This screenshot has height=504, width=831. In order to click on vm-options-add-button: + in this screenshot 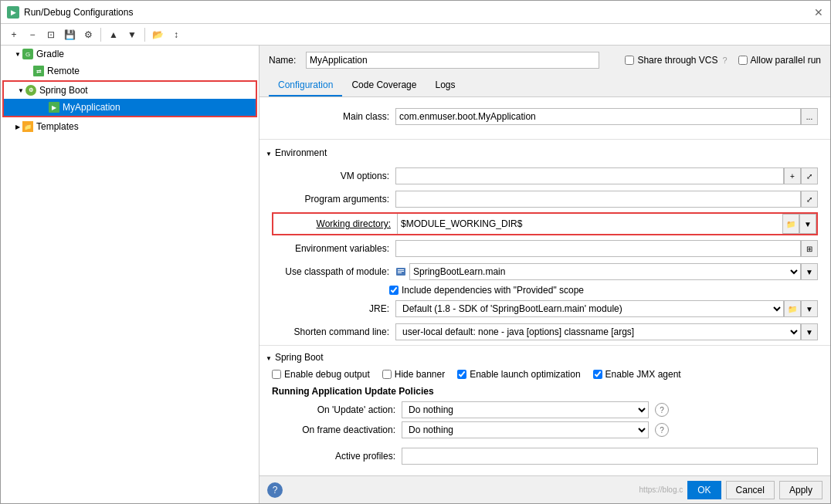, I will do `click(792, 176)`.